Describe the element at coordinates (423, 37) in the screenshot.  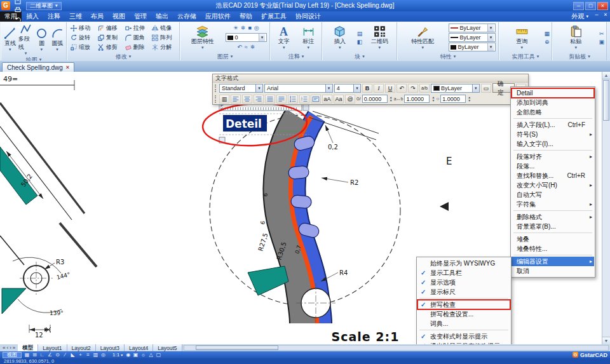
I see `ribbon-button-match-properties: 特性匹配▾` at that location.